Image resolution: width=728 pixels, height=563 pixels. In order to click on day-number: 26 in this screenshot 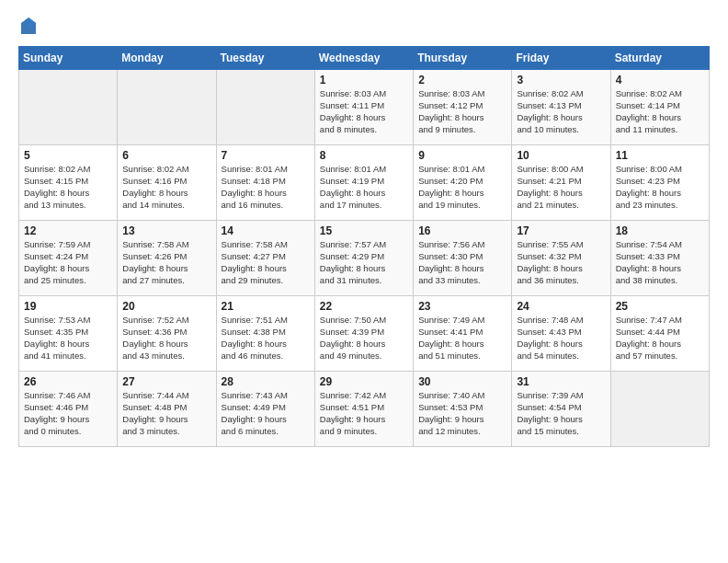, I will do `click(68, 382)`.